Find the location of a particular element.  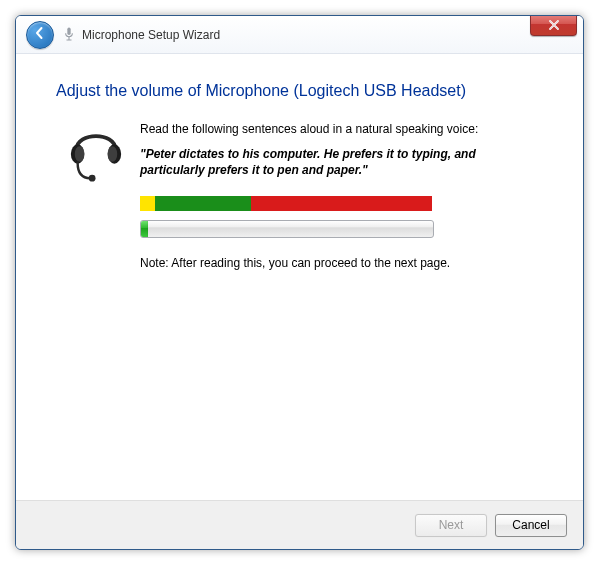

window-title: Microphone Setup Wizard is located at coordinates (151, 35).